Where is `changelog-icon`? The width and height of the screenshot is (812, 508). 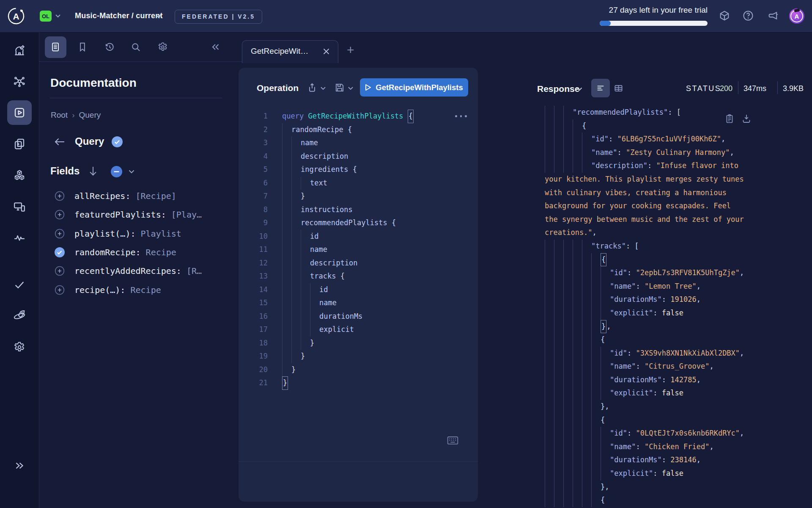
changelog-icon is located at coordinates (19, 144).